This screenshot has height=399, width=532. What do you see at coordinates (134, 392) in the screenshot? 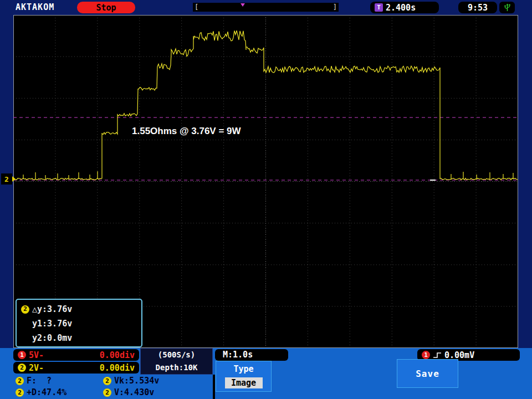
I see `measurement-voltage-value: V:4.430v` at bounding box center [134, 392].